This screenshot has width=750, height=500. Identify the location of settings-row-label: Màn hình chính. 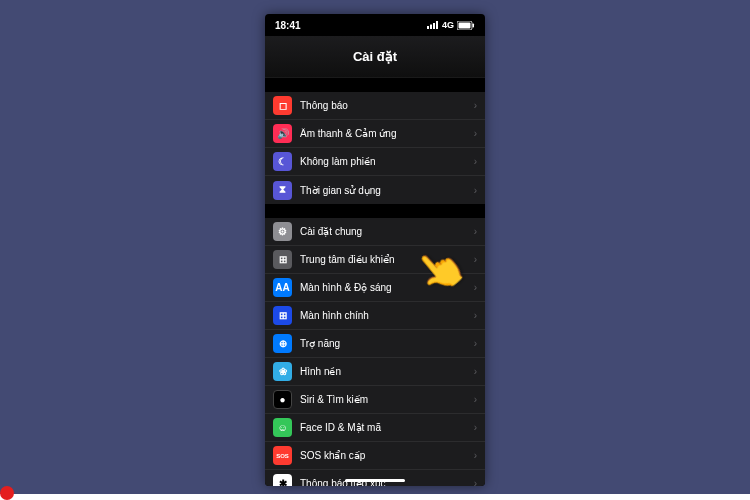
(387, 316).